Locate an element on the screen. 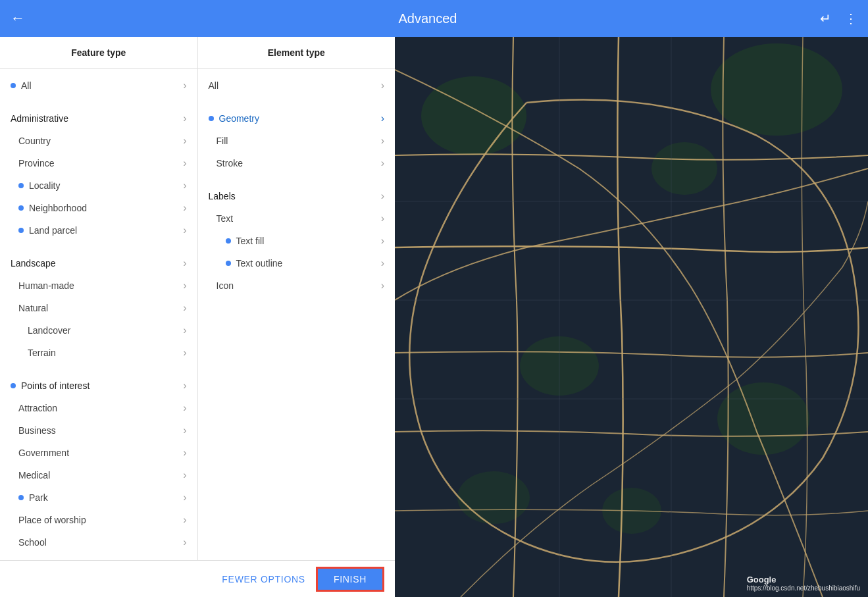 Image resolution: width=868 pixels, height=597 pixels. feature-item-landscape: Landscape › is located at coordinates (99, 261).